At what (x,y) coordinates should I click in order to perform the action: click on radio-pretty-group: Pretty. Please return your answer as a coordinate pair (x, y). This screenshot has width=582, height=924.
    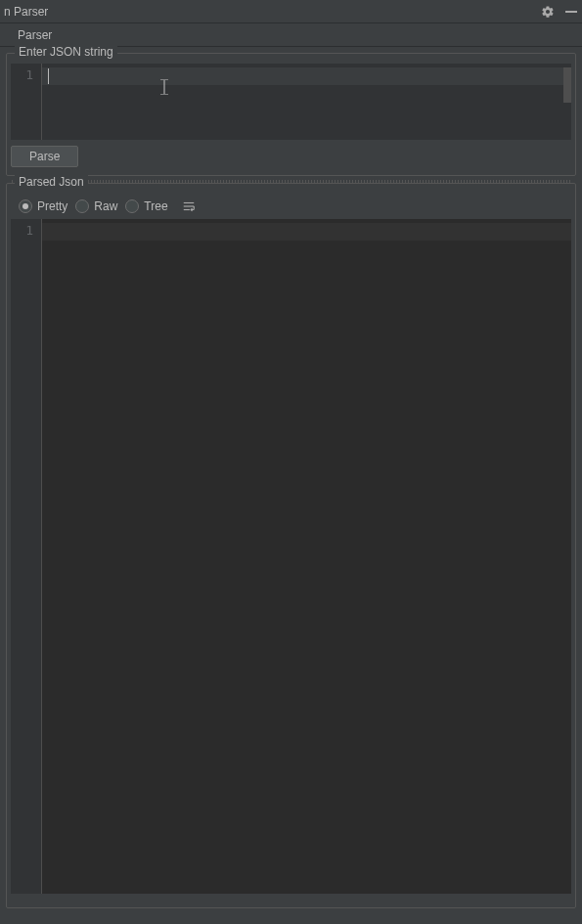
    Looking at the image, I should click on (45, 206).